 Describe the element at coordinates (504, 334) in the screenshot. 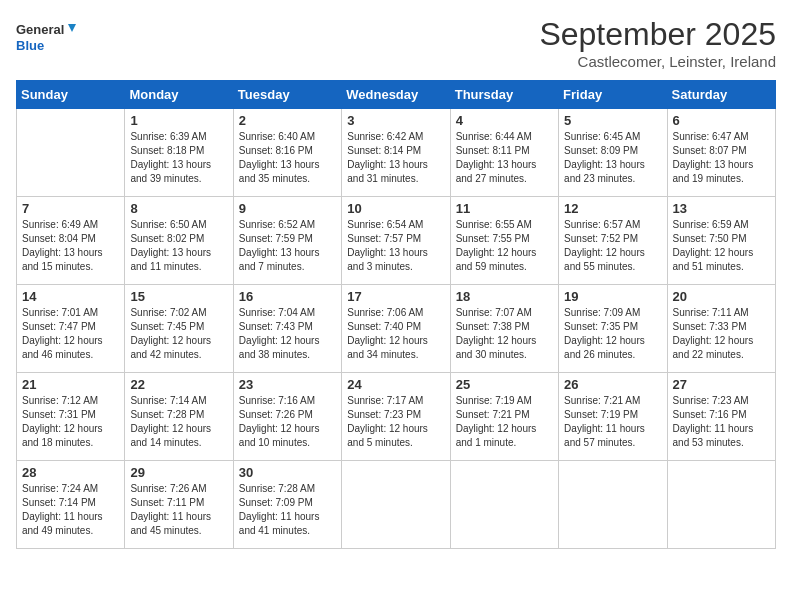

I see `cell-info: Sunrise: 7:07 AMSunset: 7:38 PMDaylight:…` at that location.